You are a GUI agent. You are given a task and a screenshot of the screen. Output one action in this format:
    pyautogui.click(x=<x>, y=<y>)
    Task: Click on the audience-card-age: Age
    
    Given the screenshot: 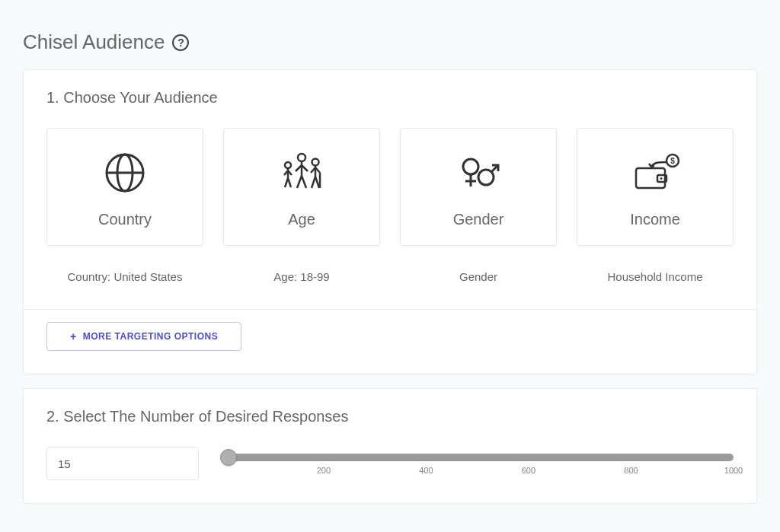 What is the action you would take?
    pyautogui.click(x=302, y=187)
    